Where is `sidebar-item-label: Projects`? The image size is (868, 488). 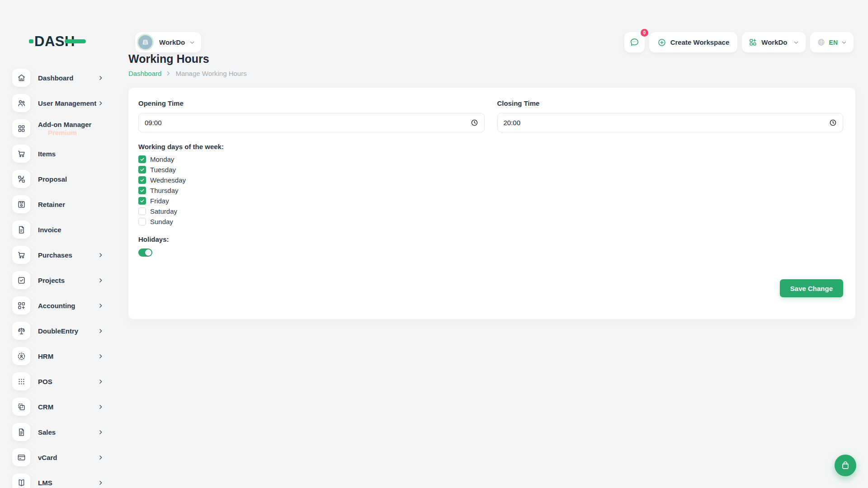
sidebar-item-label: Projects is located at coordinates (52, 280).